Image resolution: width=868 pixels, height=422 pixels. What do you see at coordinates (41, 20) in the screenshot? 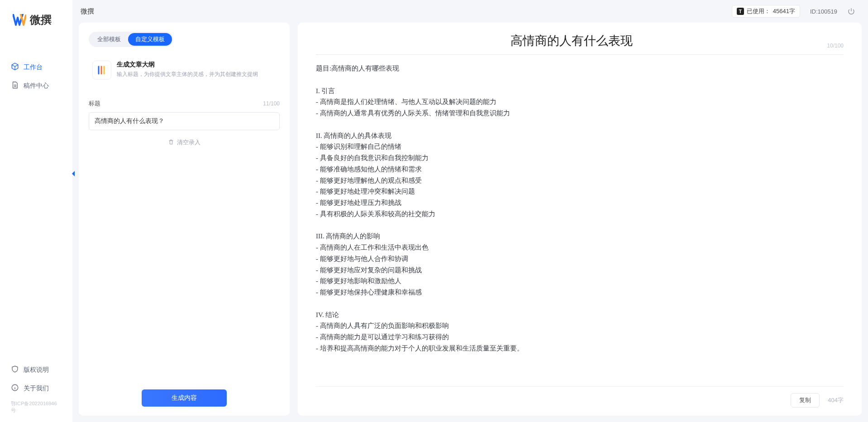
I see `logo-text: 微撰` at bounding box center [41, 20].